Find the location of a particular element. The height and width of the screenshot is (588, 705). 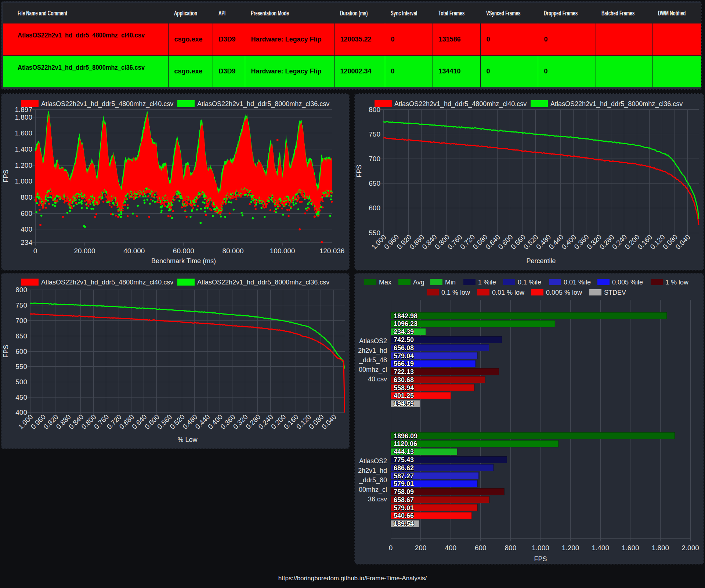

svg-text: % Low is located at coordinates (187, 440).